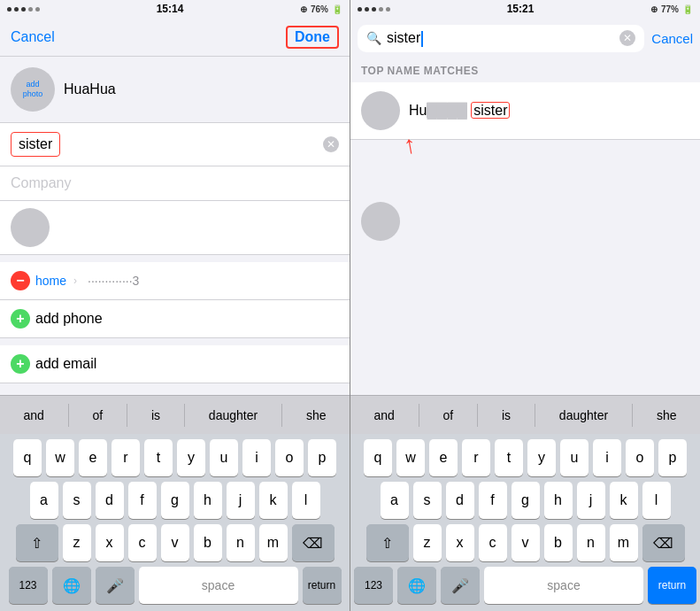  Describe the element at coordinates (411, 458) in the screenshot. I see `r-key-w: w` at that location.